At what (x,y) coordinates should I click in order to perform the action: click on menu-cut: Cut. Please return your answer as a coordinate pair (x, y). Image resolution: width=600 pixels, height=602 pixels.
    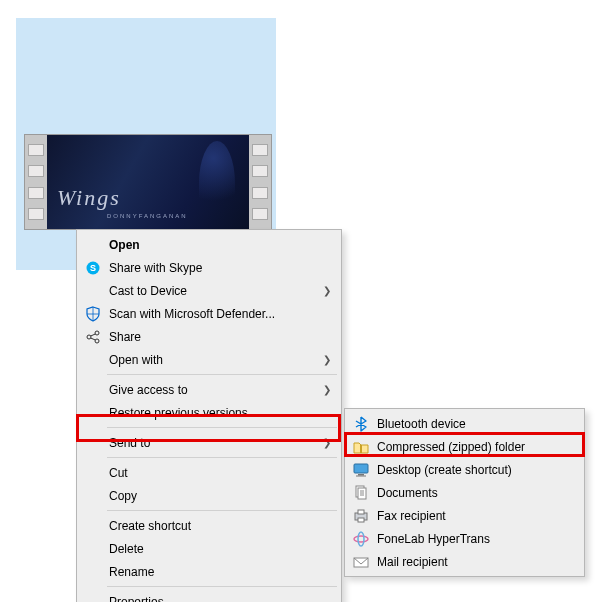
    Looking at the image, I should click on (209, 472).